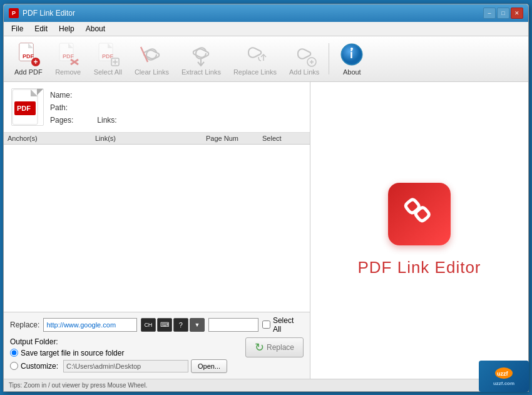 The height and width of the screenshot is (395, 532). I want to click on col-pagenum: Page Num, so click(234, 138).